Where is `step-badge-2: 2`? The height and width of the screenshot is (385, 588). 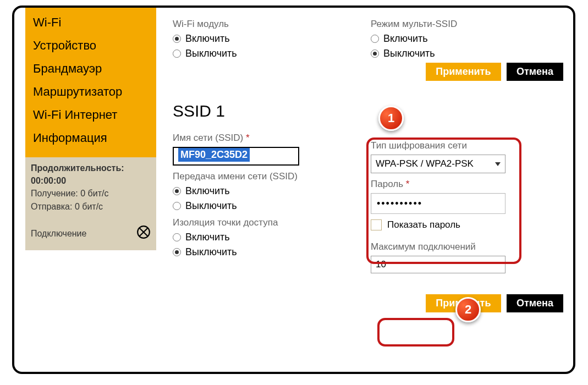 step-badge-2: 2 is located at coordinates (468, 310).